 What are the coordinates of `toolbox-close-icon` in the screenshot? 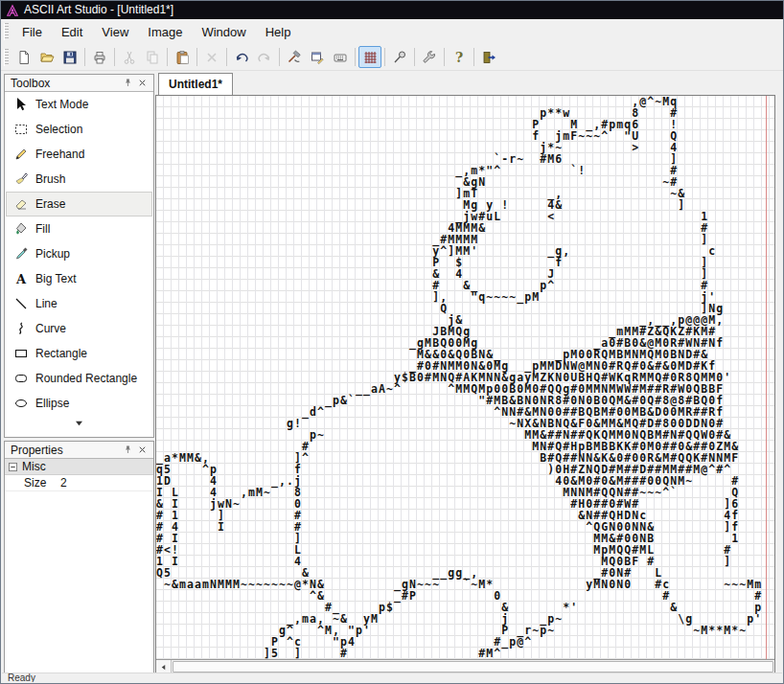 It's located at (142, 83).